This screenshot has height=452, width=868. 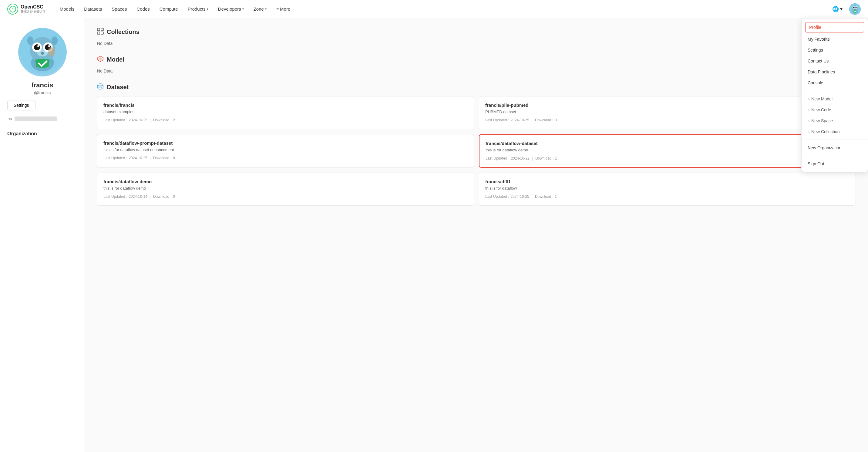 I want to click on mail-icon: ✉, so click(x=10, y=119).